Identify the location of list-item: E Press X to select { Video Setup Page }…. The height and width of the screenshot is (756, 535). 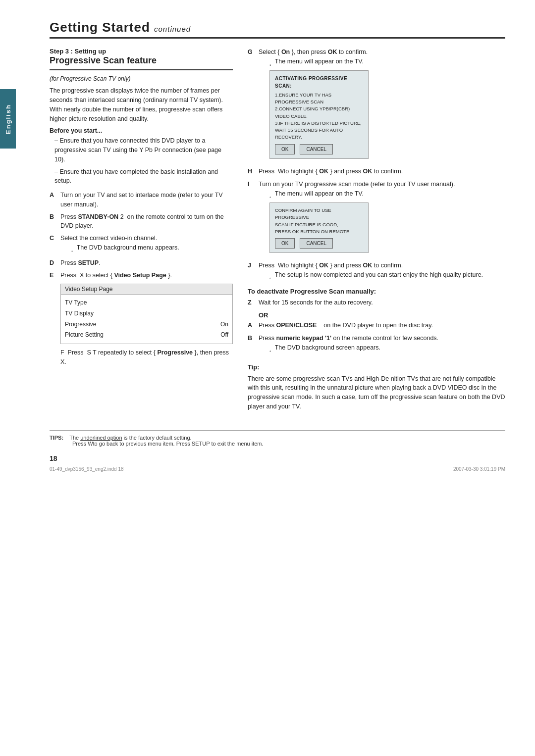
(141, 275).